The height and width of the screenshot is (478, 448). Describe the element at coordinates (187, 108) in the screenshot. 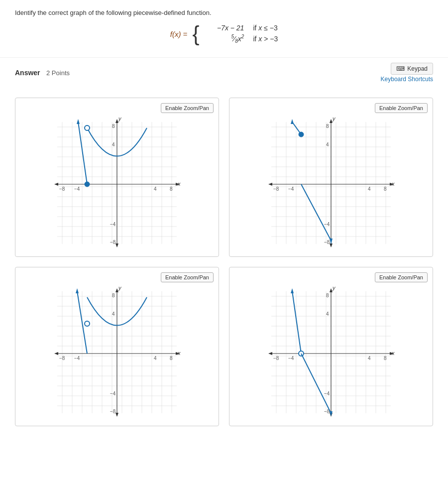

I see `zoom-pan-button-1: Enable Zoom/Pan` at that location.